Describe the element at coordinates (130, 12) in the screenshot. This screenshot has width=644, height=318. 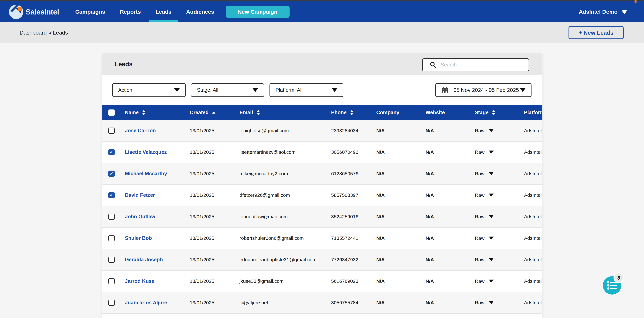
I see `nav-item-reports: Reports` at that location.